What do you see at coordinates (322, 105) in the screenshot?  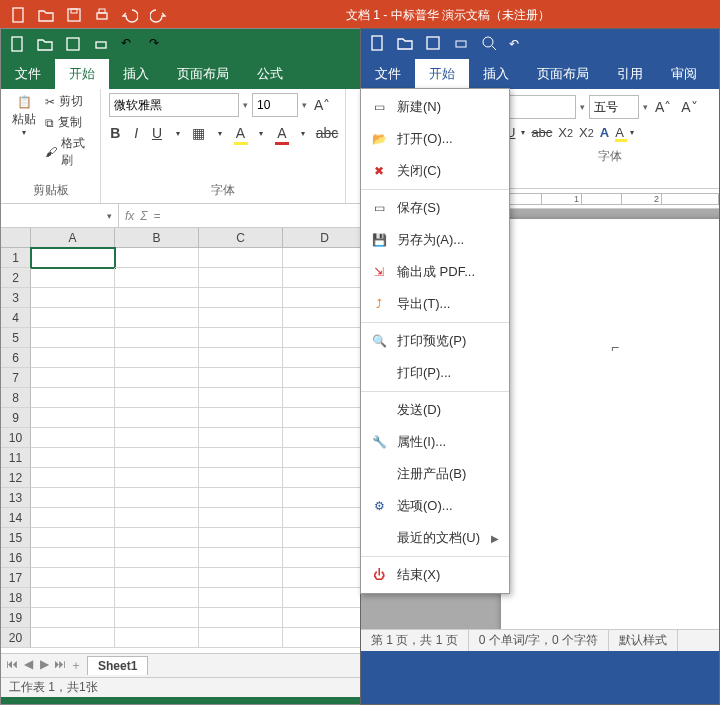 I see `grow-font-icon: A˄` at bounding box center [322, 105].